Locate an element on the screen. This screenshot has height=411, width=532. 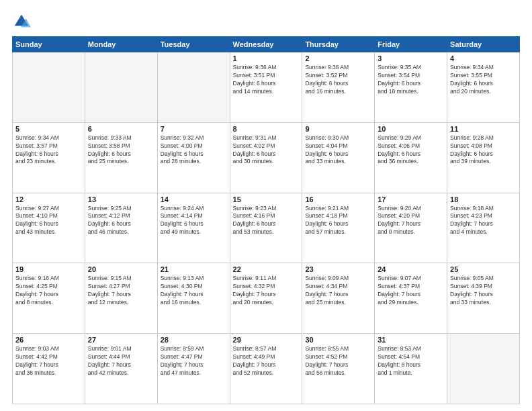
day-number: 20 is located at coordinates (121, 269).